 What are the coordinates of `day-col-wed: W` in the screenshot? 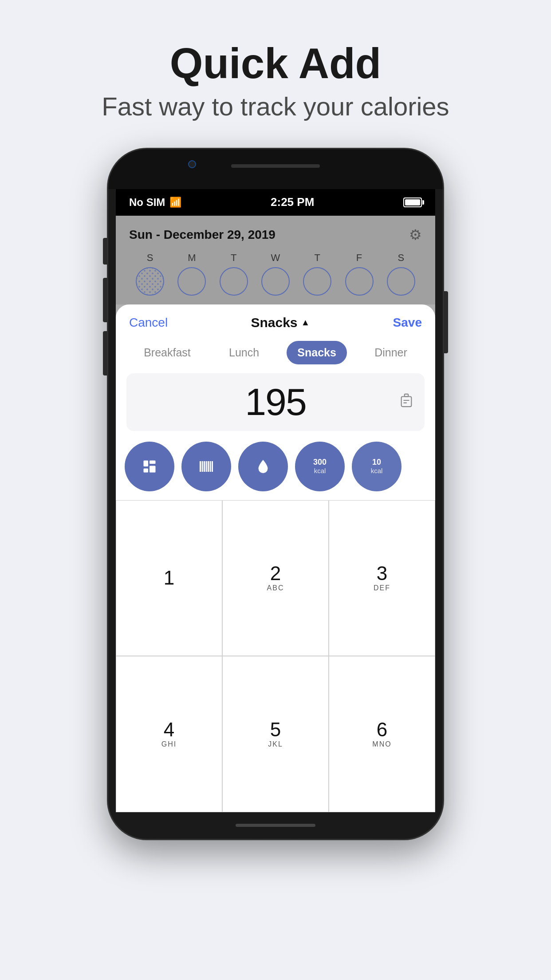 It's located at (276, 274).